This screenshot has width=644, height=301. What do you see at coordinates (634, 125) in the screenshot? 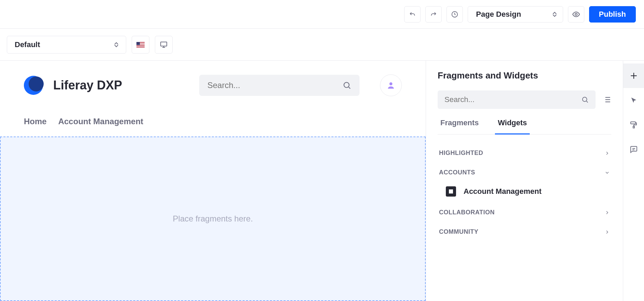
I see `rail-design-button` at bounding box center [634, 125].